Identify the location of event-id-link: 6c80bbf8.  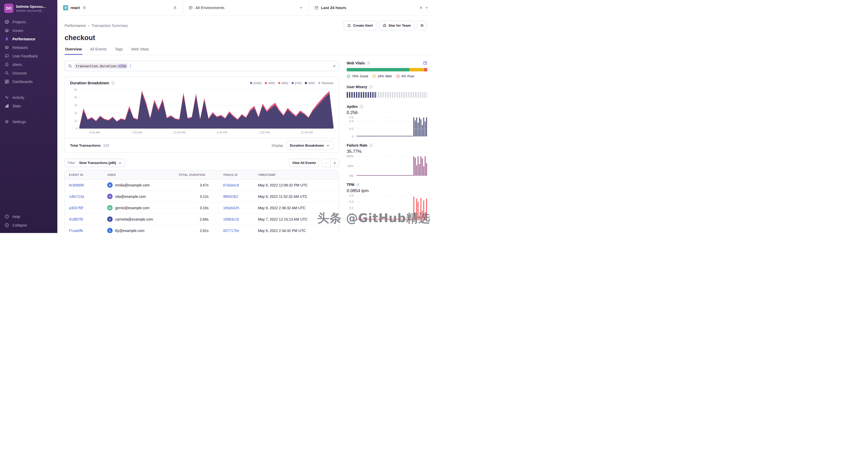
(76, 185).